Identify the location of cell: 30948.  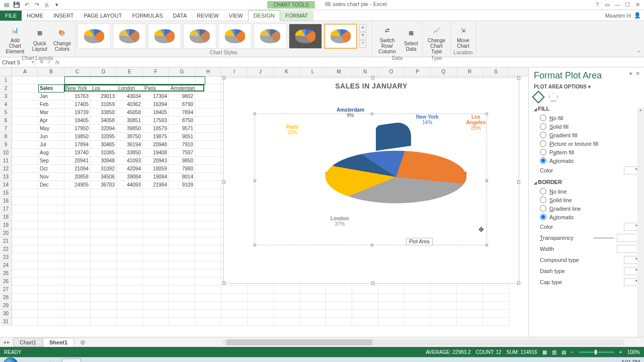
(104, 161).